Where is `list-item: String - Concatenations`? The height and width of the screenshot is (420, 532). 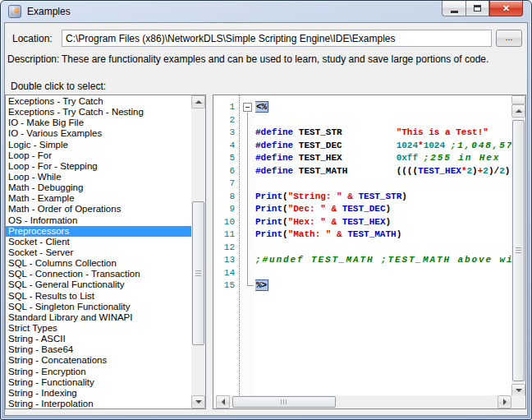 list-item: String - Concatenations is located at coordinates (99, 360).